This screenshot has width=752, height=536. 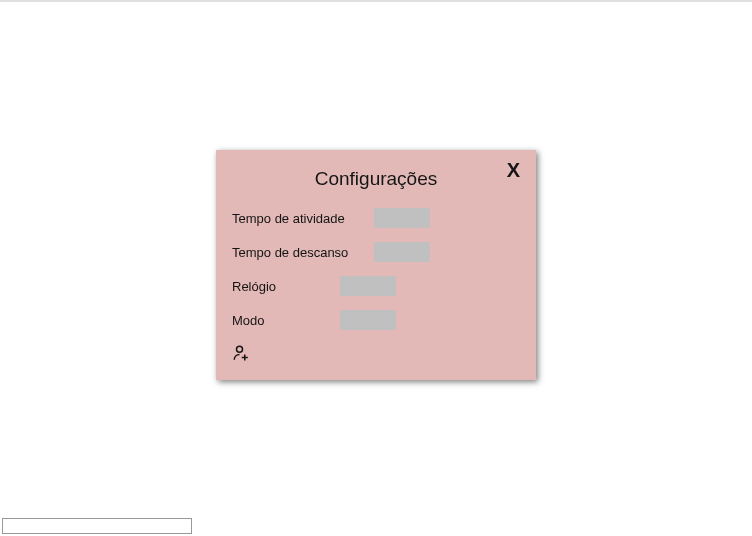 I want to click on mode-input, so click(x=368, y=320).